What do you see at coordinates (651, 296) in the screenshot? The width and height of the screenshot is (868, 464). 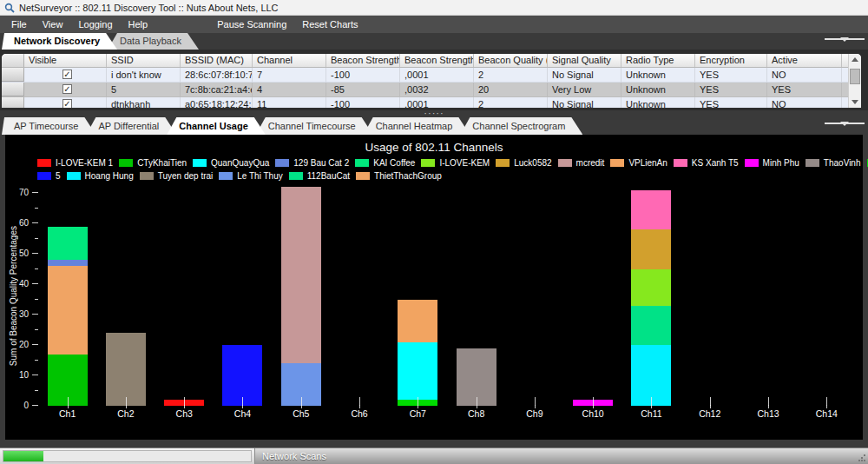 I see `channel-slot-ch11` at bounding box center [651, 296].